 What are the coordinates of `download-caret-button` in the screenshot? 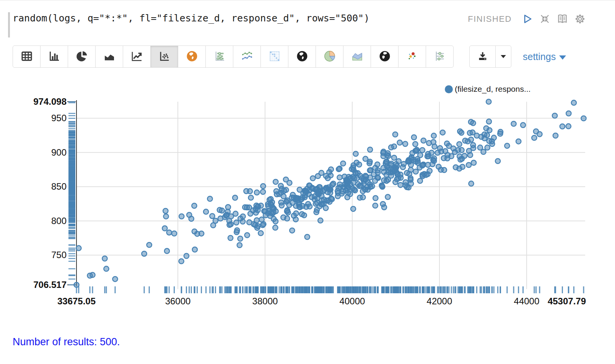 It's located at (503, 57).